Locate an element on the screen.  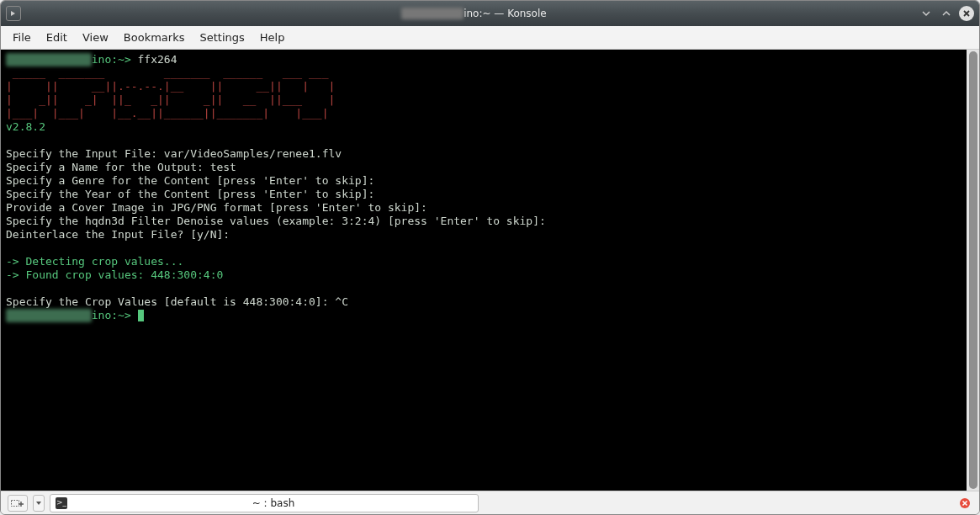
menu-help: Help is located at coordinates (273, 37).